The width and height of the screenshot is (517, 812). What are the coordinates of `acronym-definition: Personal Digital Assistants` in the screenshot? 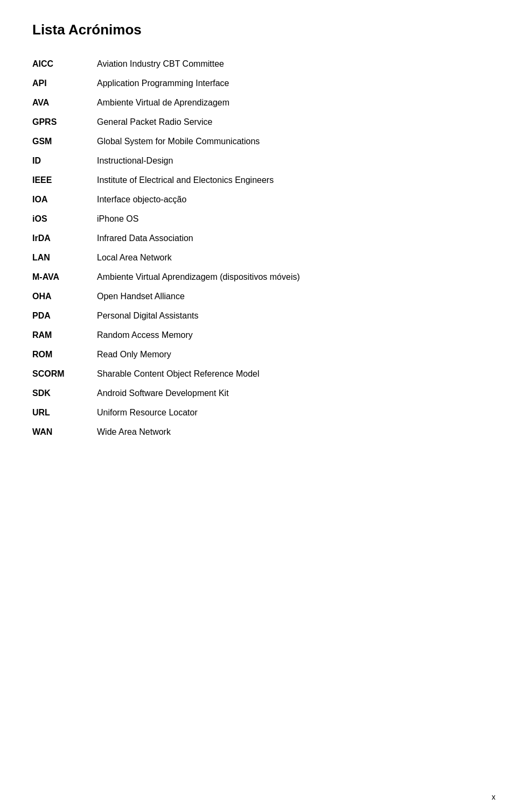 It's located at (291, 316).